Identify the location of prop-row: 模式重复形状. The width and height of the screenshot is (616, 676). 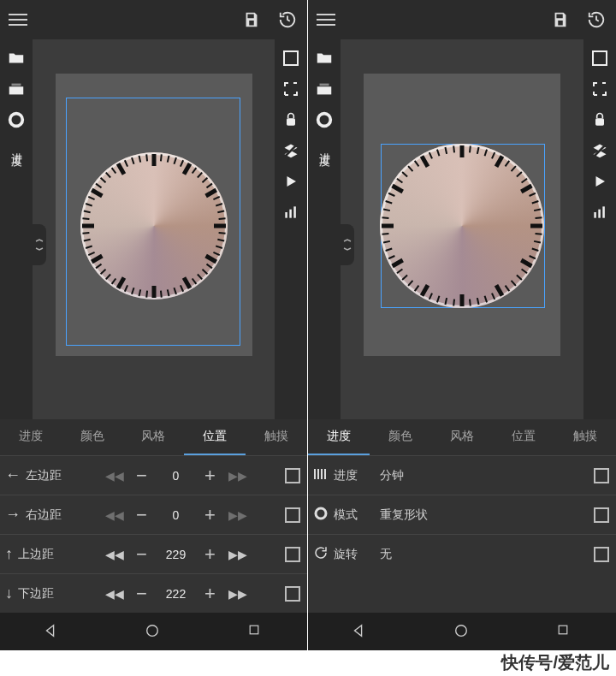
(462, 514).